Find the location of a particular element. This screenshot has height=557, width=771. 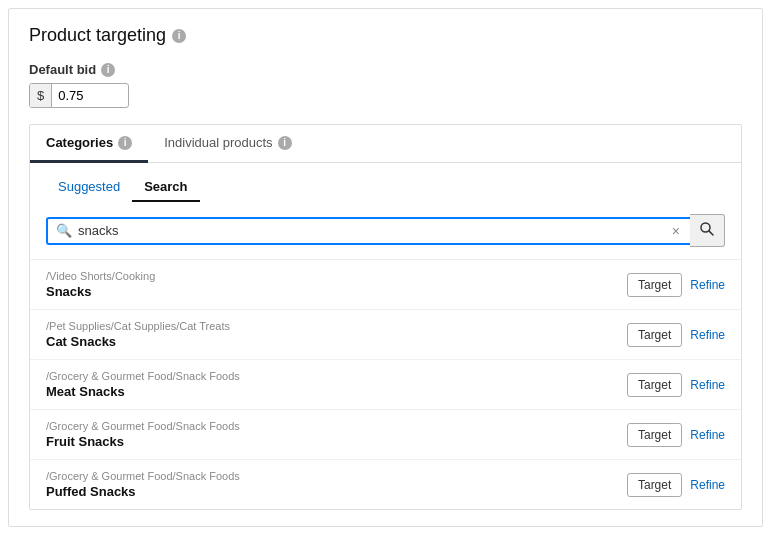

result-path: /Pet Supplies/Cat Supplies/Cat Treats is located at coordinates (336, 326).